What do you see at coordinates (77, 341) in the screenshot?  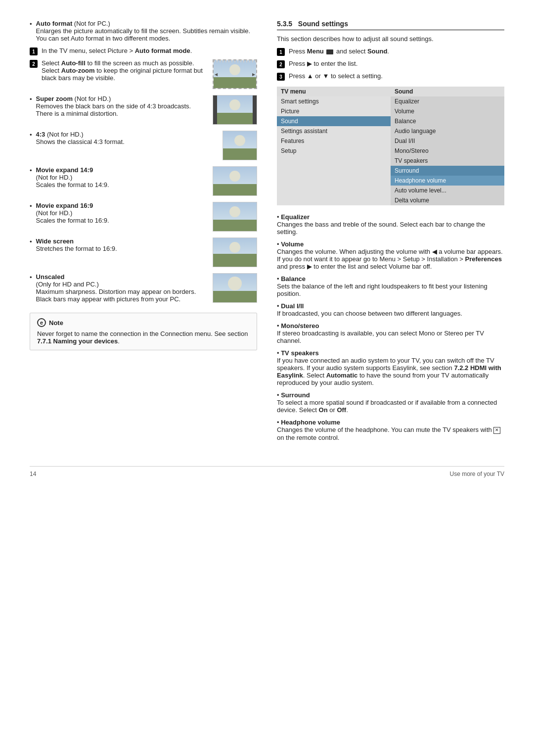 I see `note-bold: 7.7.1 Naming your devices` at bounding box center [77, 341].